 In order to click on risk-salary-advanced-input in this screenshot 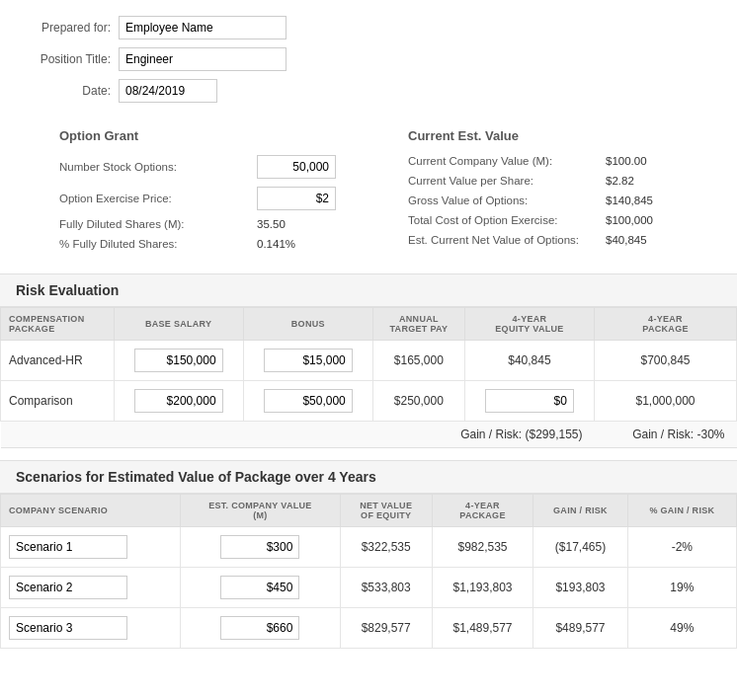, I will do `click(179, 360)`.